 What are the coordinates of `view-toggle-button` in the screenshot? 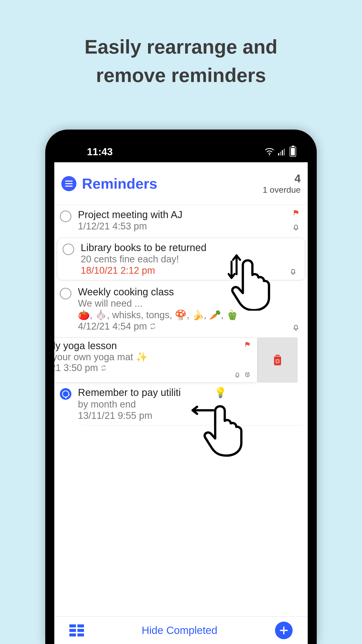 It's located at (77, 630).